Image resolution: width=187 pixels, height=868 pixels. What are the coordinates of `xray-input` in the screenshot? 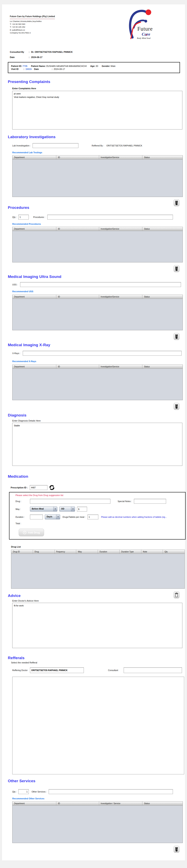 It's located at (102, 353).